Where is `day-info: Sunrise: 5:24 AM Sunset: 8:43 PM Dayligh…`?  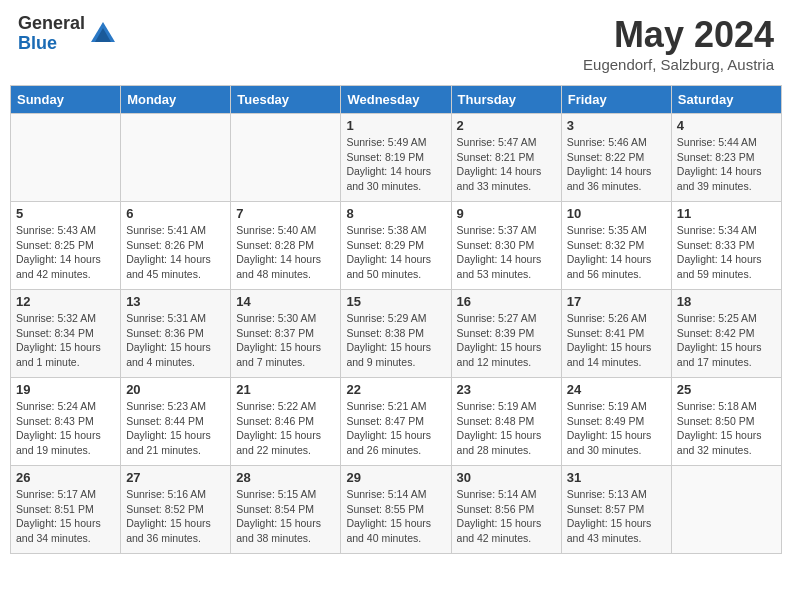
day-info: Sunrise: 5:24 AM Sunset: 8:43 PM Dayligh… is located at coordinates (66, 428).